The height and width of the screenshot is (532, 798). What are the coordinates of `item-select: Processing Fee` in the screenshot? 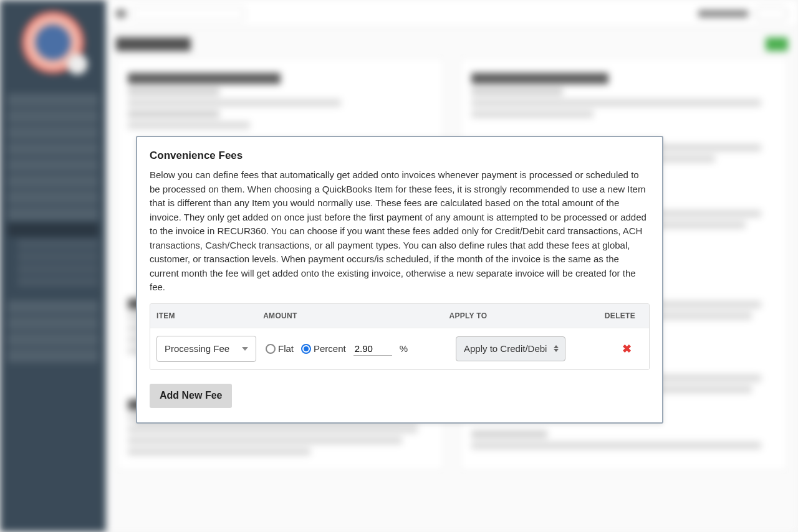 It's located at (206, 349).